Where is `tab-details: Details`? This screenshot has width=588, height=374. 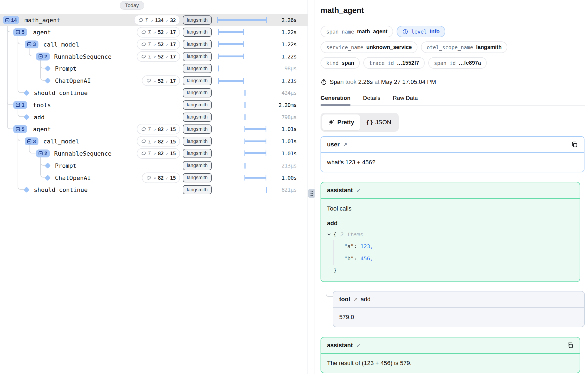 tab-details: Details is located at coordinates (372, 100).